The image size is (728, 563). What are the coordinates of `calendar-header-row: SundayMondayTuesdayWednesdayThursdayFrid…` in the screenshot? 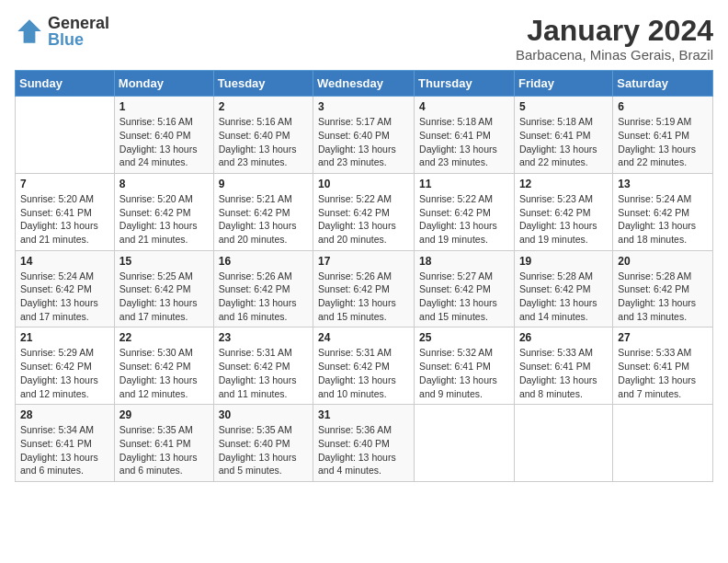 It's located at (364, 84).